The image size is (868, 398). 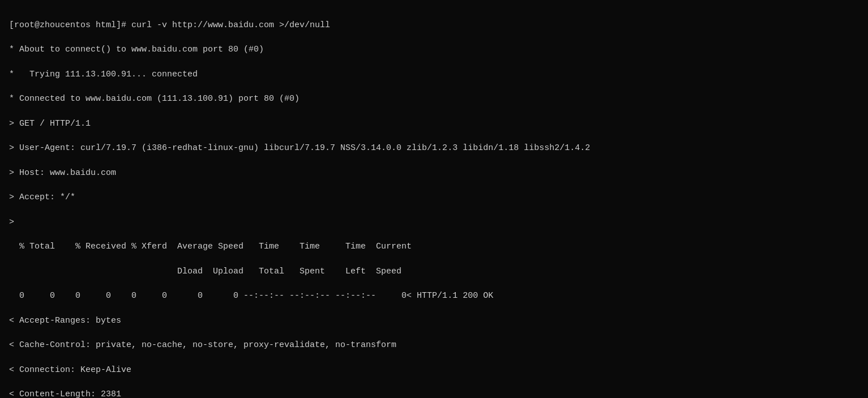 What do you see at coordinates (434, 247) in the screenshot?
I see `terminal-line: % Total % Received % Xferd Average Speed…` at bounding box center [434, 247].